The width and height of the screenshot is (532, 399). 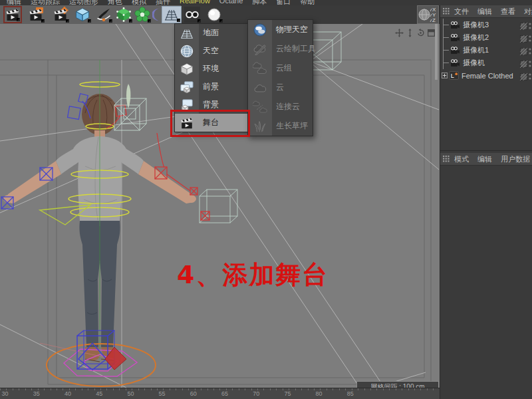 I want to click on submenu-item-grass: 生长草坪, so click(x=281, y=126).